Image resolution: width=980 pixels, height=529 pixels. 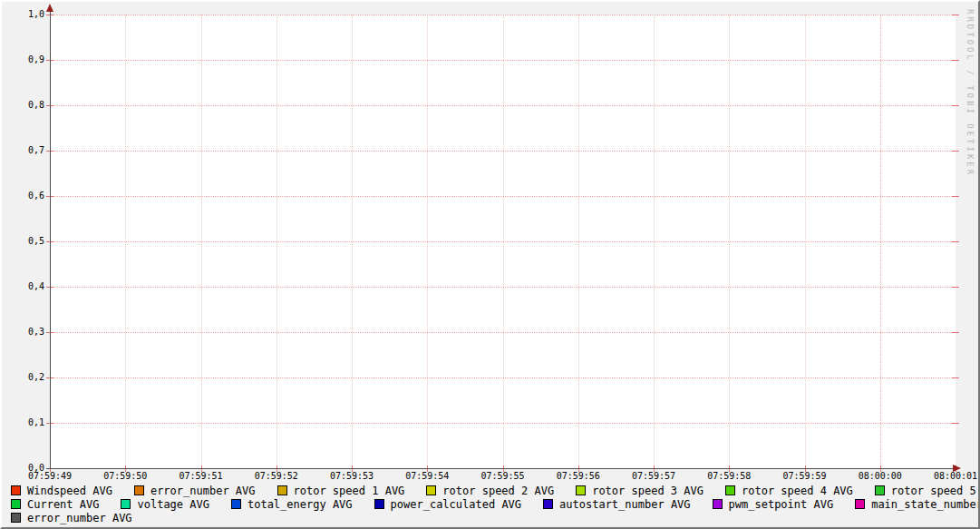 I want to click on y-tick-label: 0,1, so click(x=26, y=423).